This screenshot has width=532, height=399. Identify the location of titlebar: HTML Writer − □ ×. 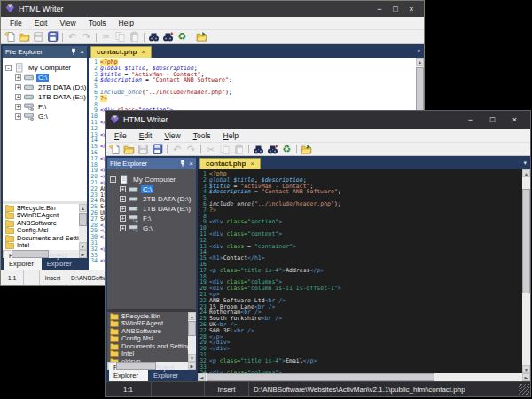
(213, 9).